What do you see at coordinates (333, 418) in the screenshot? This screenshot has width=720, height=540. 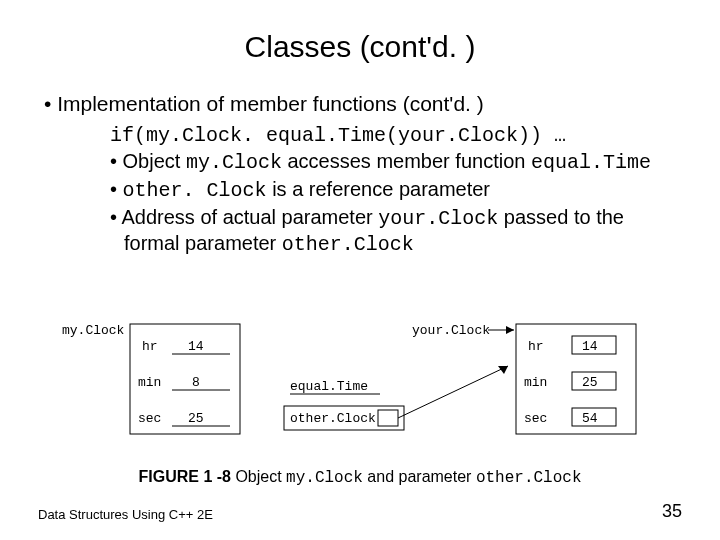 I see `otherclock-label: other.Clock` at bounding box center [333, 418].